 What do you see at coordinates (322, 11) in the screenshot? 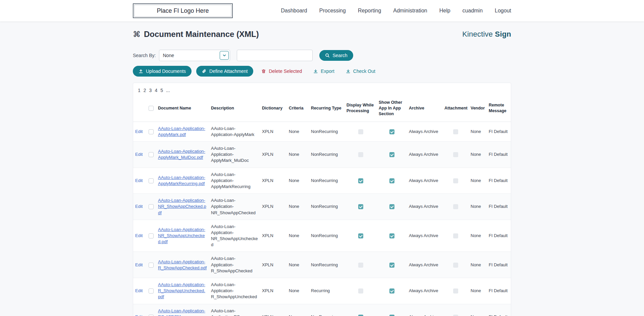
I see `top-navigation-bar: Place FI Logo Here Dashboard Processing …` at bounding box center [322, 11].